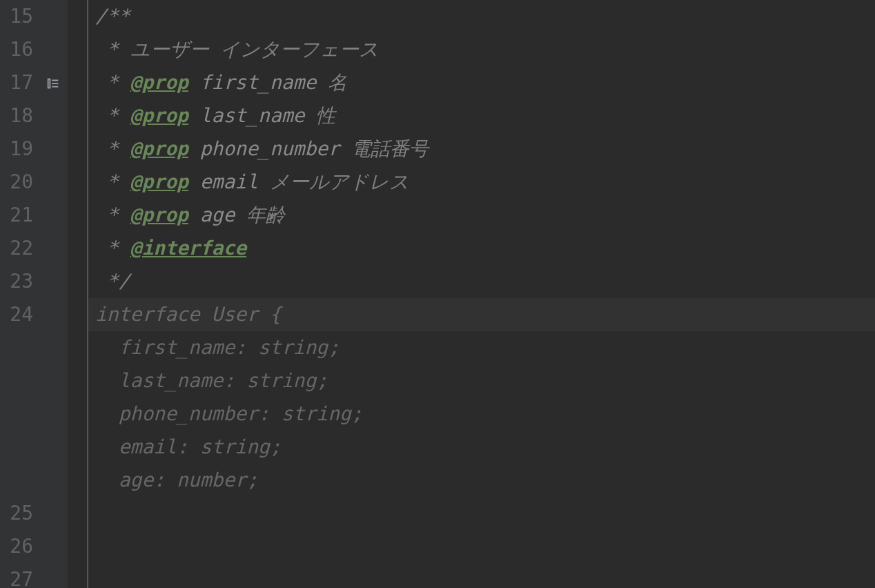 The width and height of the screenshot is (875, 588). Describe the element at coordinates (211, 381) in the screenshot. I see `ghost-text: last_name: string;` at that location.